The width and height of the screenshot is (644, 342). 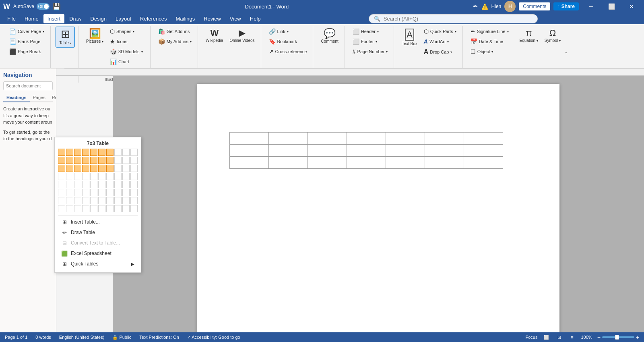 I want to click on nav-search-input, so click(x=28, y=86).